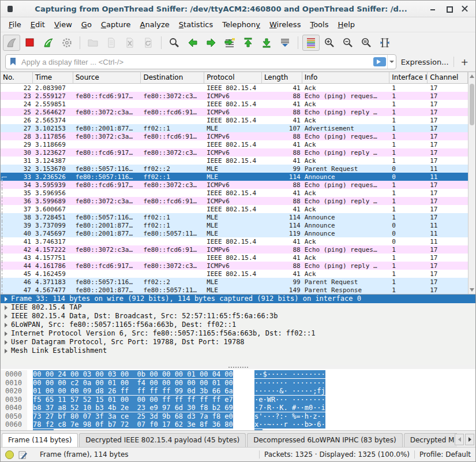 The height and width of the screenshot is (462, 476). What do you see at coordinates (238, 425) in the screenshot?
I see `hex-row-0060: 006078 f2 c8 7e 98 0f b7 72 07 f0 17 62 …` at bounding box center [238, 425].